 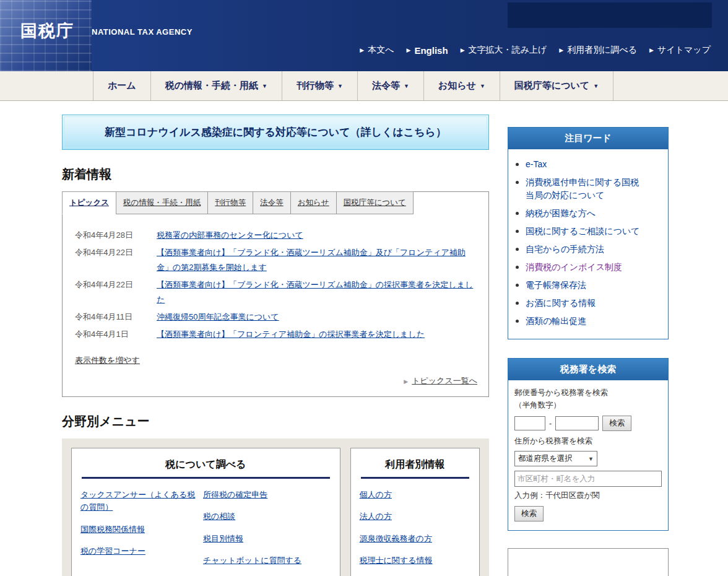 I want to click on nav-spacer, so click(x=46, y=85).